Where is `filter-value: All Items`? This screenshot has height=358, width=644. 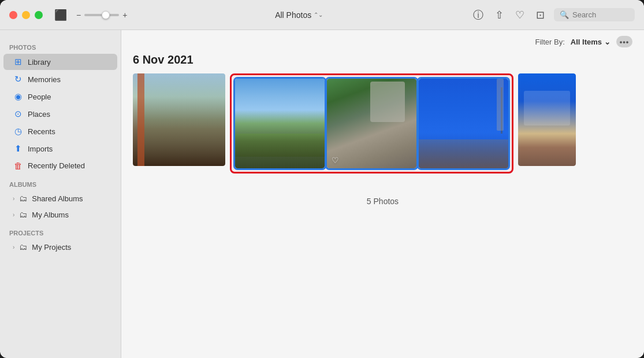
filter-value: All Items is located at coordinates (586, 42).